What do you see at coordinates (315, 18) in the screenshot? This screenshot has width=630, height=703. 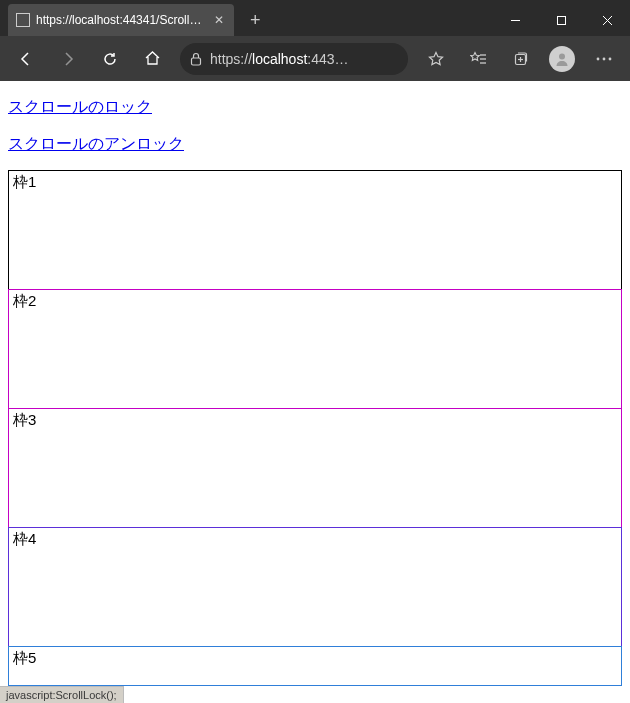 I see `titlebar: https://localhost:44341/ScrollBlo ✕ +` at bounding box center [315, 18].